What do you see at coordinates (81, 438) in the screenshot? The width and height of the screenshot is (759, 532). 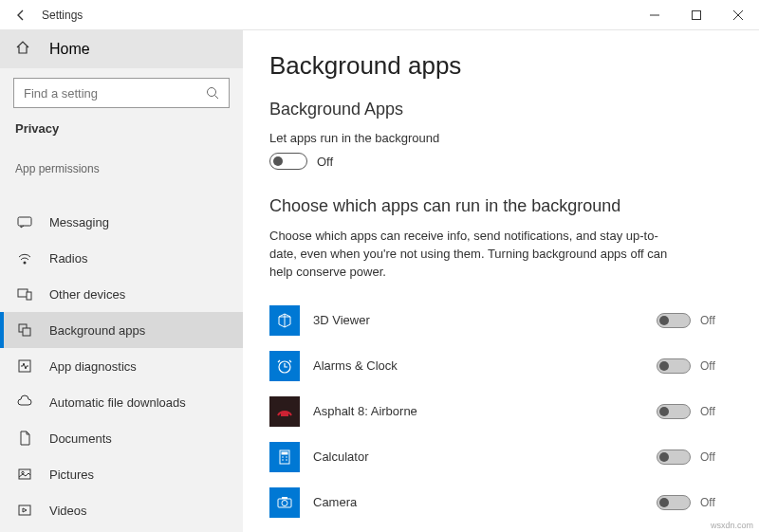 I see `sidebar-item-label: Documents` at bounding box center [81, 438].